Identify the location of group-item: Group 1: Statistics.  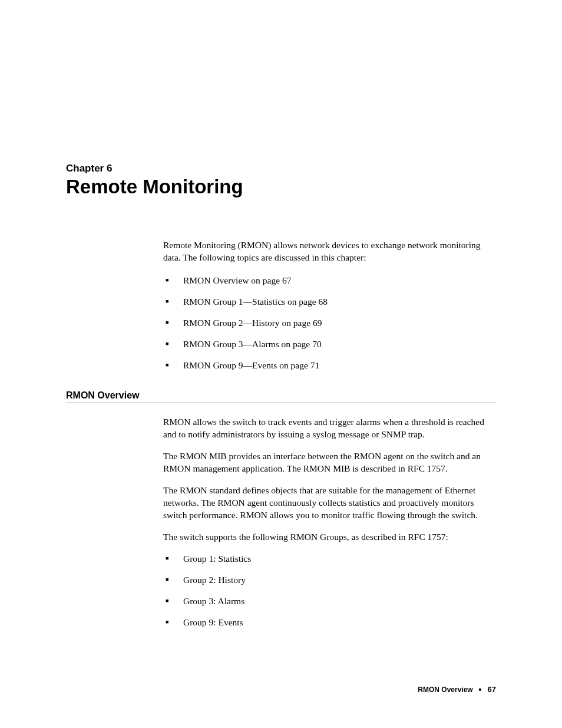
(330, 559).